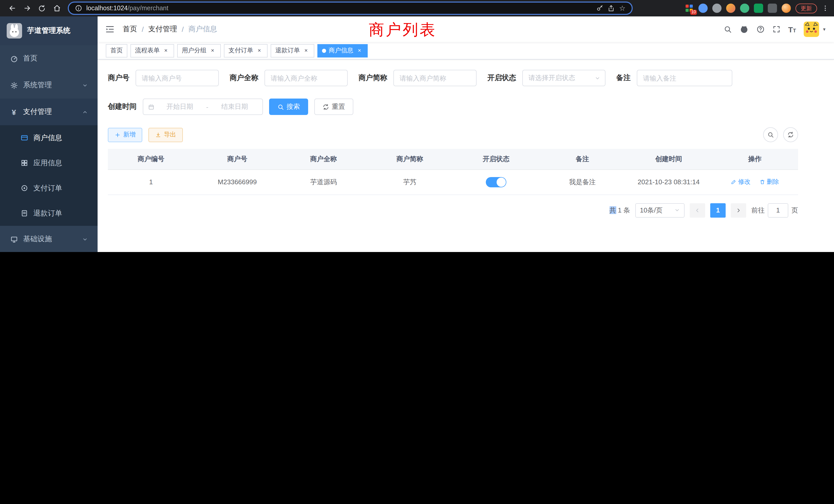  I want to click on delete-link: 删除, so click(769, 182).